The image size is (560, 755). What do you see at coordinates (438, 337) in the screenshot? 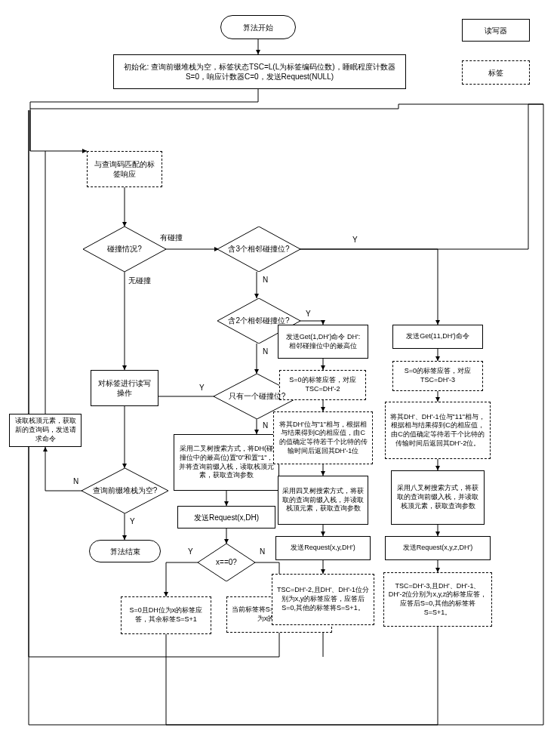
I see `process-send-get11: 发送Get(11,DH')命令` at bounding box center [438, 337].